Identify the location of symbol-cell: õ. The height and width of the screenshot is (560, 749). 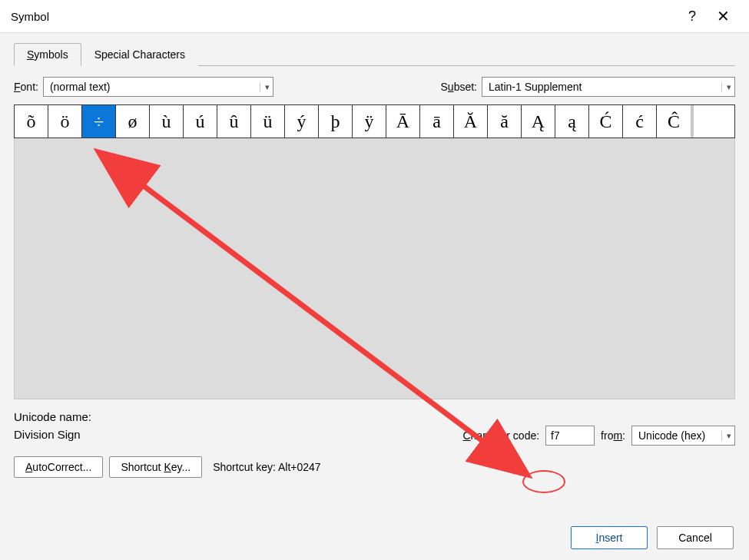
(31, 121).